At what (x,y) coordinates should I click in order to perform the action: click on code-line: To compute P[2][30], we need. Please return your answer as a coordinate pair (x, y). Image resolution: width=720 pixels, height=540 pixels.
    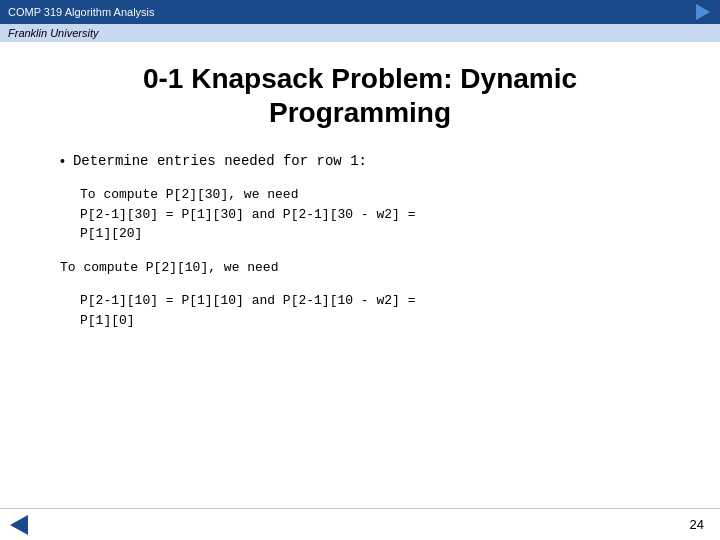
    Looking at the image, I should click on (370, 195).